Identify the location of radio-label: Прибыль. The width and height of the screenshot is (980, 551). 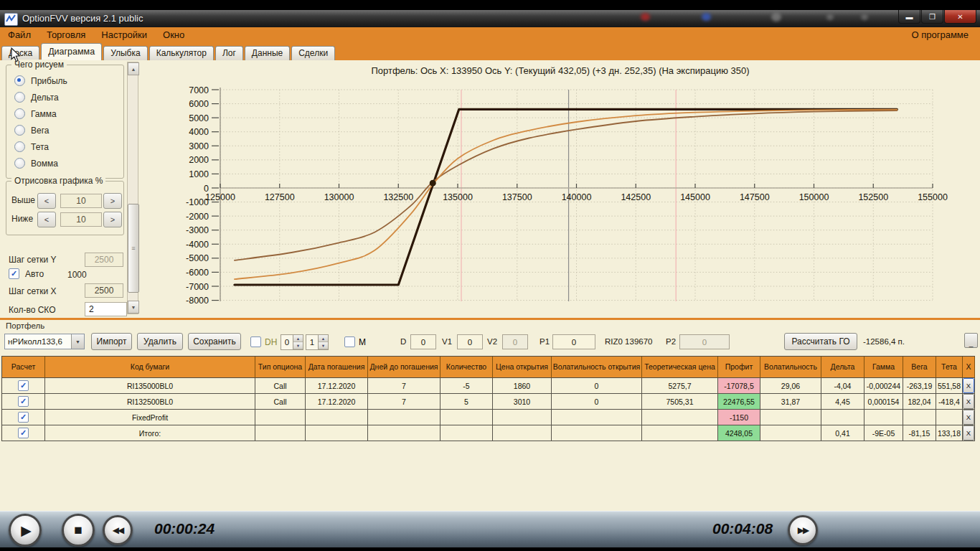
(49, 81).